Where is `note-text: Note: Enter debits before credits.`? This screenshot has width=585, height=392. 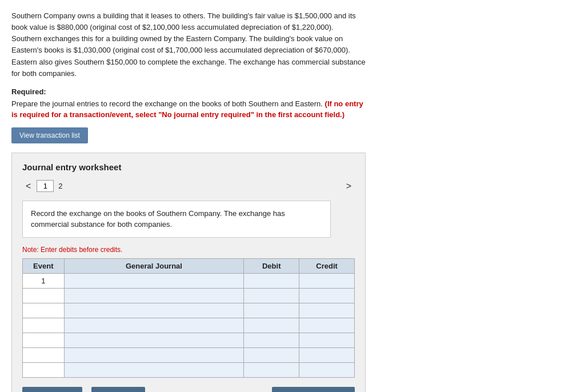
note-text: Note: Enter debits before credits. is located at coordinates (189, 250).